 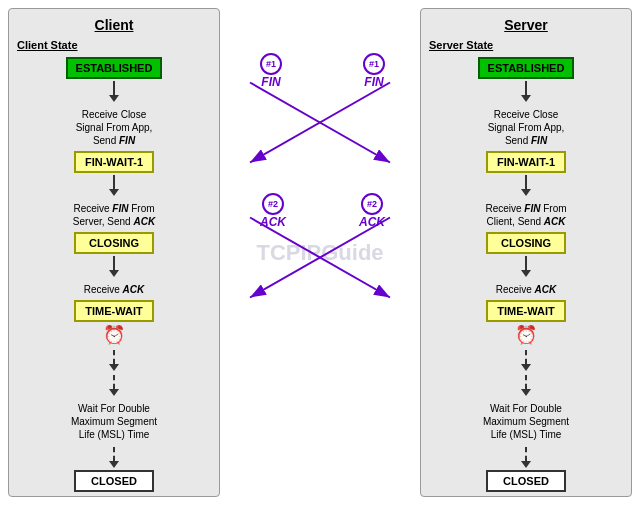 I want to click on server-clock-icon: ⏰, so click(x=526, y=335).